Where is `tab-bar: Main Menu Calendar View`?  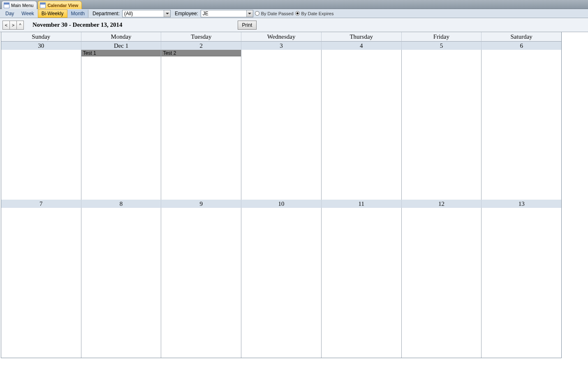 tab-bar: Main Menu Calendar View is located at coordinates (294, 5).